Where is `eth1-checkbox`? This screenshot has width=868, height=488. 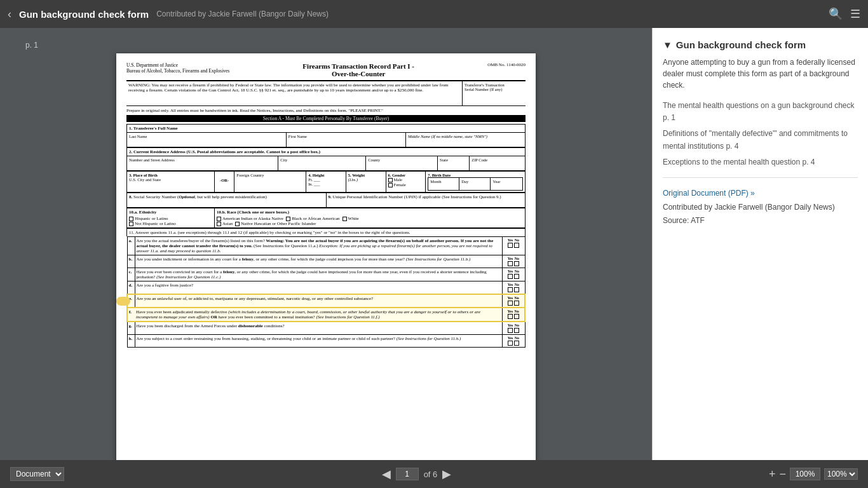
eth1-checkbox is located at coordinates (131, 219).